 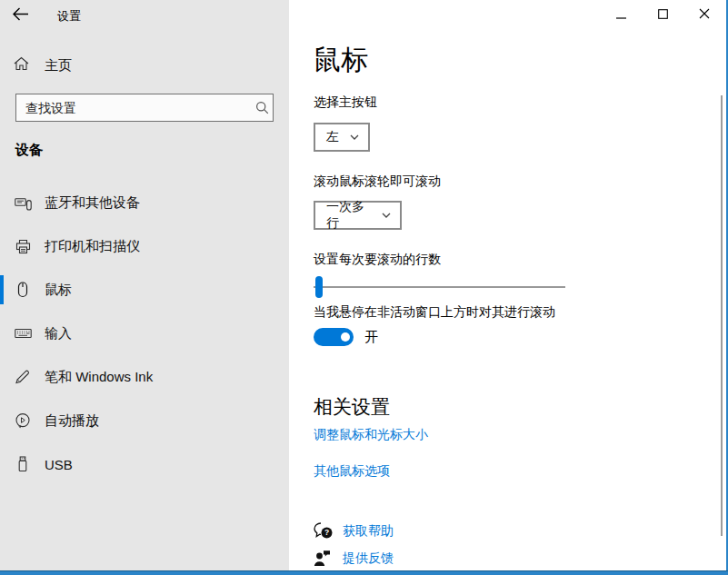 I want to click on search-box, so click(x=145, y=107).